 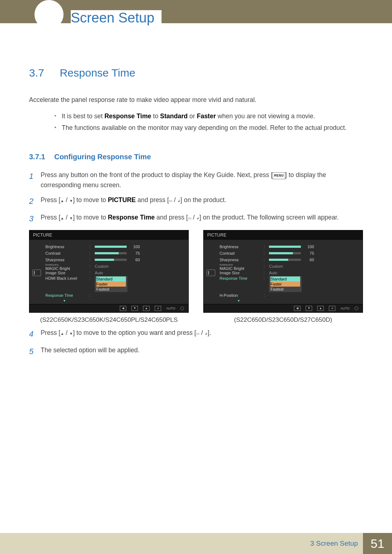 What do you see at coordinates (102, 157) in the screenshot?
I see `subsection-title: Configuring Response Time` at bounding box center [102, 157].